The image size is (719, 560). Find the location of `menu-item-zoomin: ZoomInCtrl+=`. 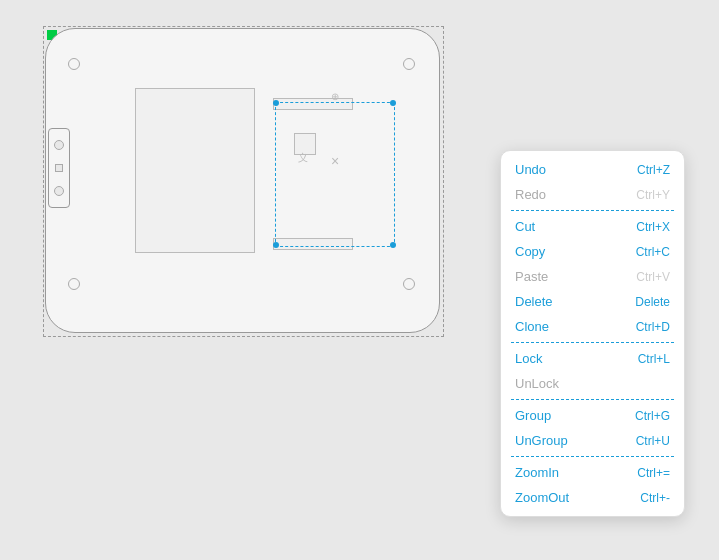

menu-item-zoomin: ZoomInCtrl+= is located at coordinates (592, 472).